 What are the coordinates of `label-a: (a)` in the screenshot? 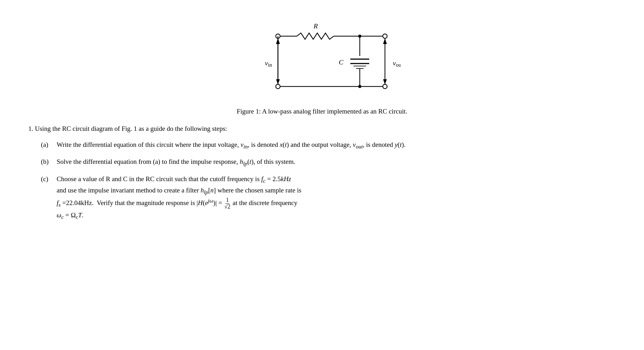 It's located at (49, 145).